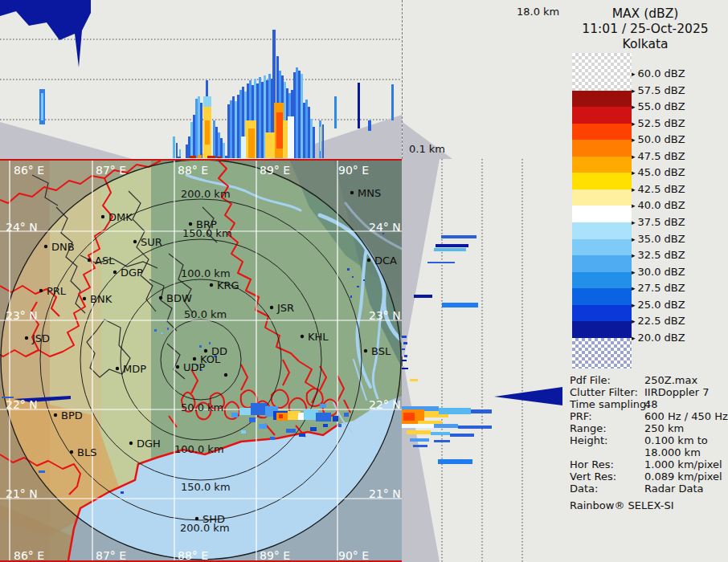  What do you see at coordinates (659, 255) in the screenshot?
I see `scale-label: ▸32.5 dBZ` at bounding box center [659, 255].